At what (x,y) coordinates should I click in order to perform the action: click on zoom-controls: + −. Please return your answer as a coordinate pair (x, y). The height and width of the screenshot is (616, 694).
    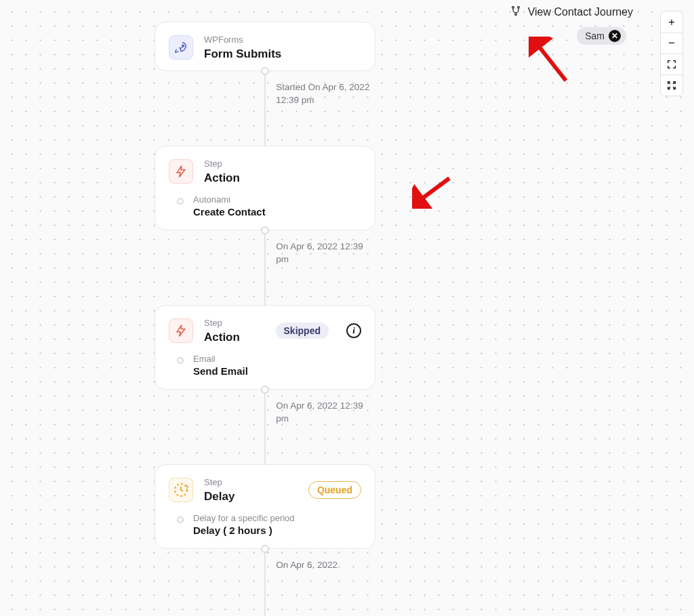
    Looking at the image, I should click on (672, 54).